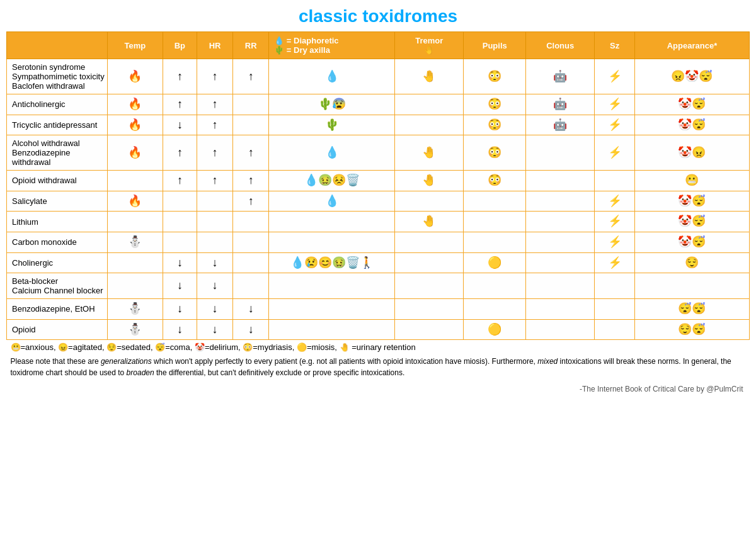 The width and height of the screenshot is (756, 554). Describe the element at coordinates (332, 263) in the screenshot. I see `cell-diaphoretic: 💧😢😊🤢🗑️🚶` at that location.